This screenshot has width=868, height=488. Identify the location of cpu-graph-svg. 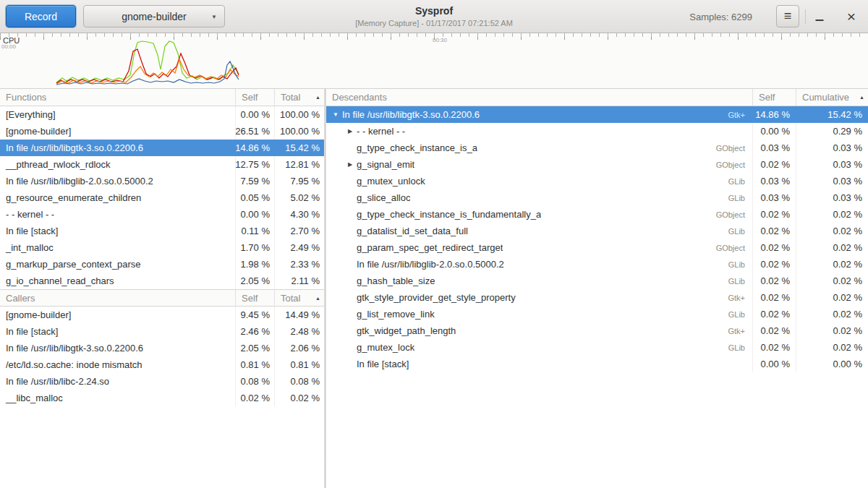
(434, 61).